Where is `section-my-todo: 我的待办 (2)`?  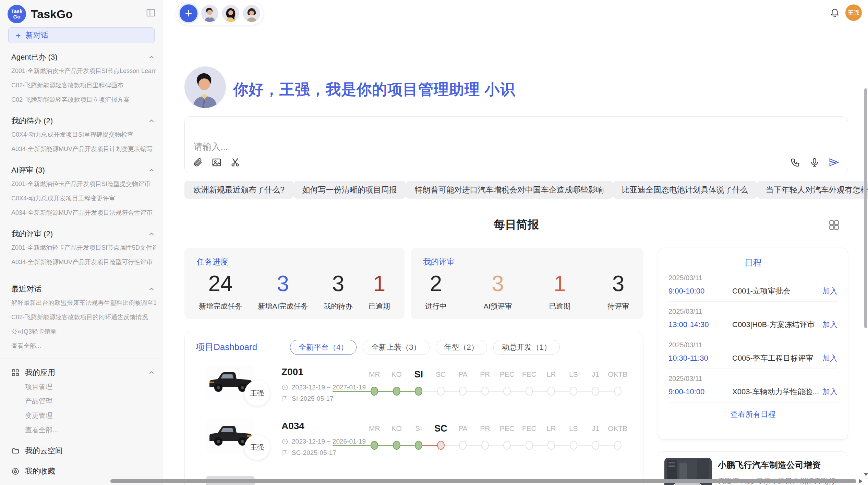 section-my-todo: 我的待办 (2) is located at coordinates (84, 121).